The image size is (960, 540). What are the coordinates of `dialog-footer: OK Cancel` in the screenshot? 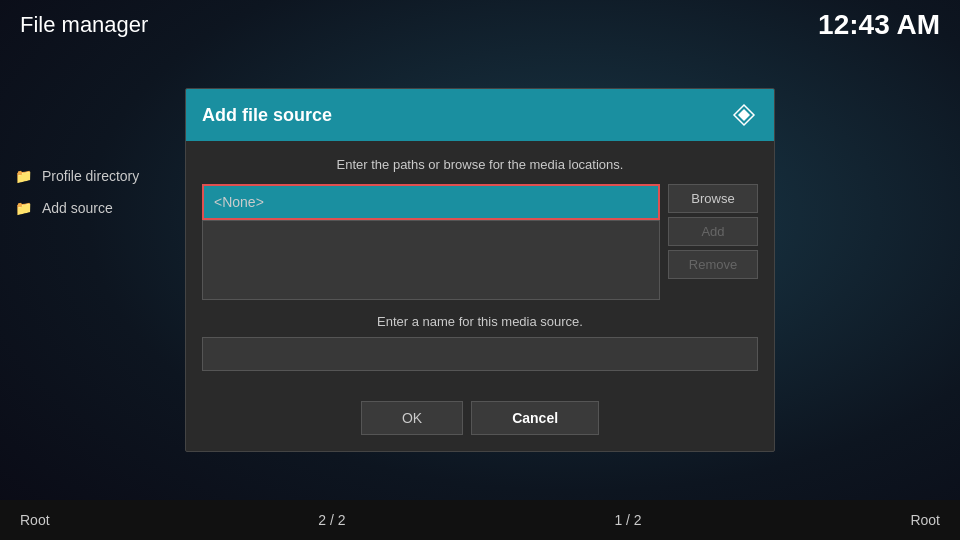 It's located at (480, 419).